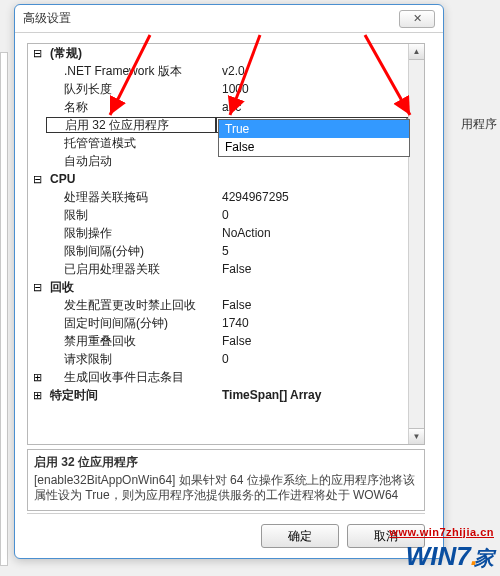 The height and width of the screenshot is (576, 500). What do you see at coordinates (442, 532) in the screenshot?
I see `watermark-url: www.win7zhijia.cn` at bounding box center [442, 532].